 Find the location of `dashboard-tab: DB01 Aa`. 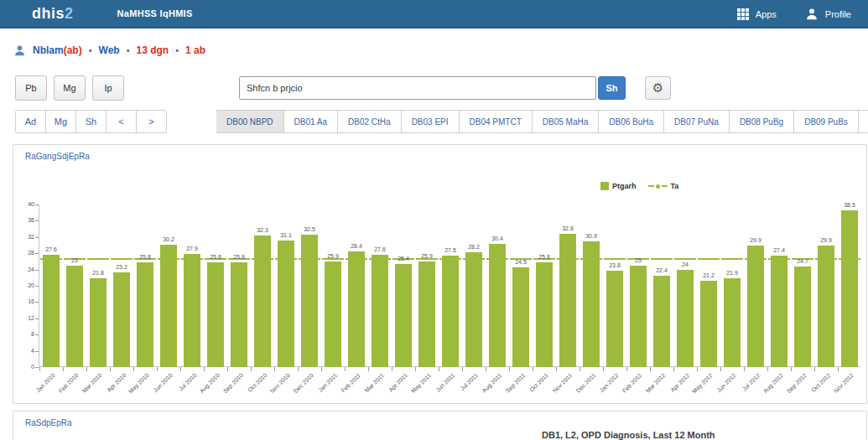

dashboard-tab: DB01 Aa is located at coordinates (310, 122).